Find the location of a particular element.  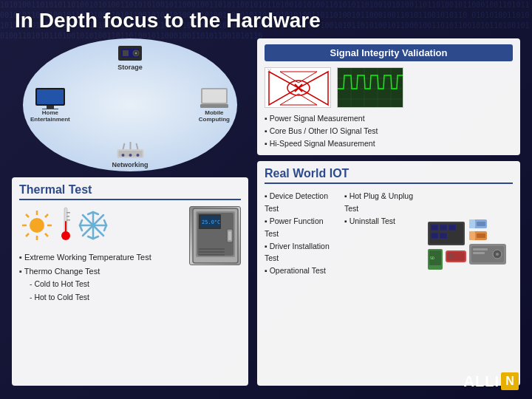

signal-bullets-list: Power Signal Measurement Core Bus / Othe… is located at coordinates (389, 131).